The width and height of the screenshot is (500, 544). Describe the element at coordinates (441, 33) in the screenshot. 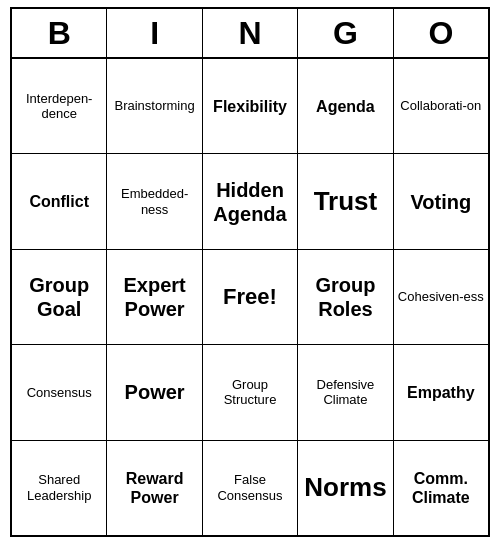

I see `header-letter: O` at that location.